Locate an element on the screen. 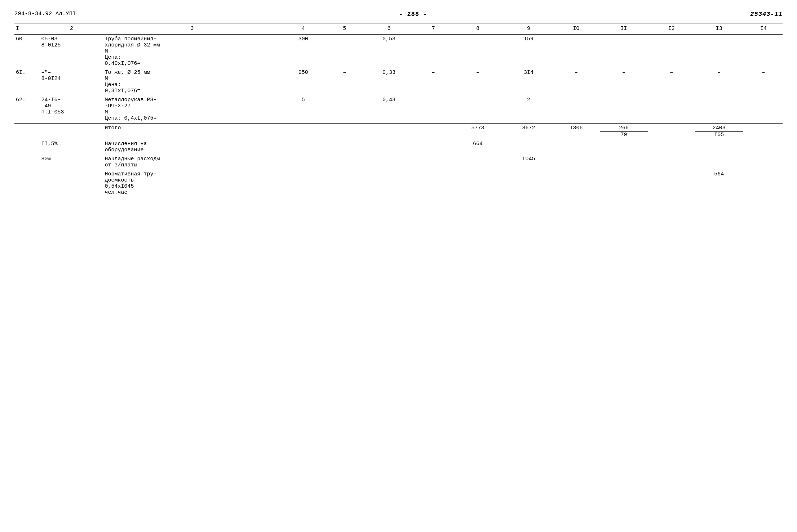 This screenshot has height=532, width=797. naklad-col6: – is located at coordinates (389, 162).